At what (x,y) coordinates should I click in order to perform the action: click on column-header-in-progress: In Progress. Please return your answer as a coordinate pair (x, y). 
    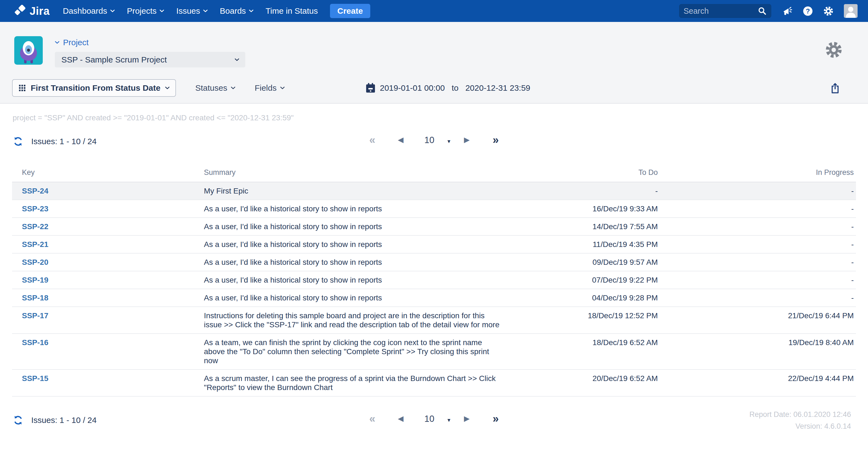
    Looking at the image, I should click on (757, 173).